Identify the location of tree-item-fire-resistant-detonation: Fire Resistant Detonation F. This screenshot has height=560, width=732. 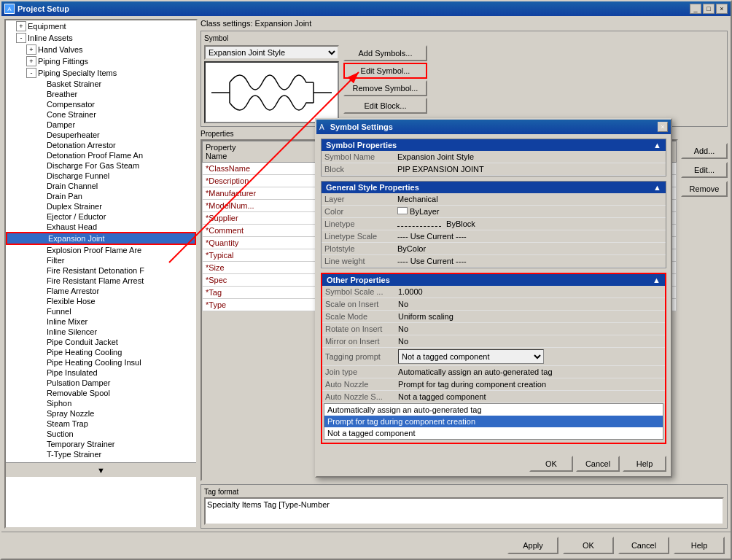
(101, 271).